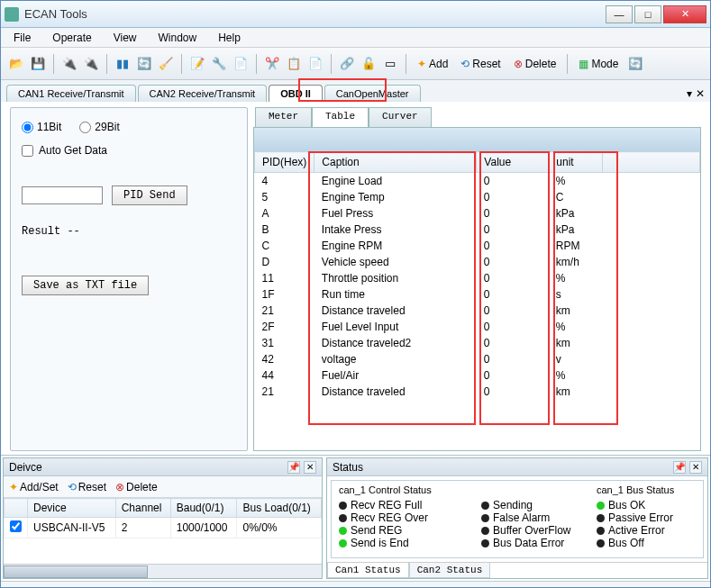  What do you see at coordinates (25, 467) in the screenshot?
I see `device-panel-title: Deivce` at bounding box center [25, 467].